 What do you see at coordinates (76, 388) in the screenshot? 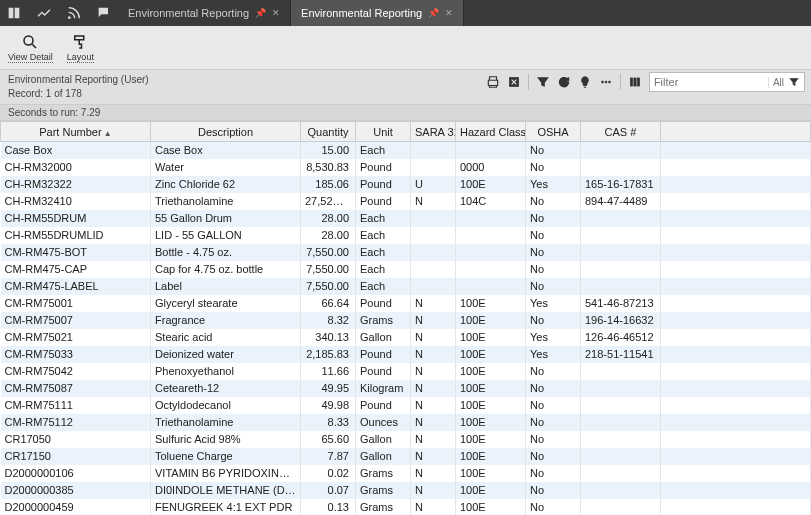
I see `cell-part: CM-RM75087` at bounding box center [76, 388].